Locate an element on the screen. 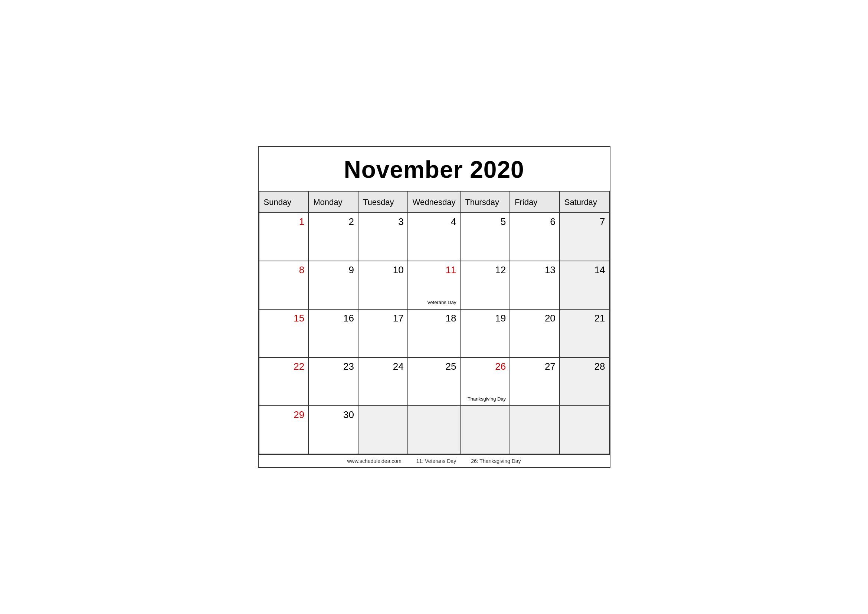  day-cell: 15 is located at coordinates (284, 334).